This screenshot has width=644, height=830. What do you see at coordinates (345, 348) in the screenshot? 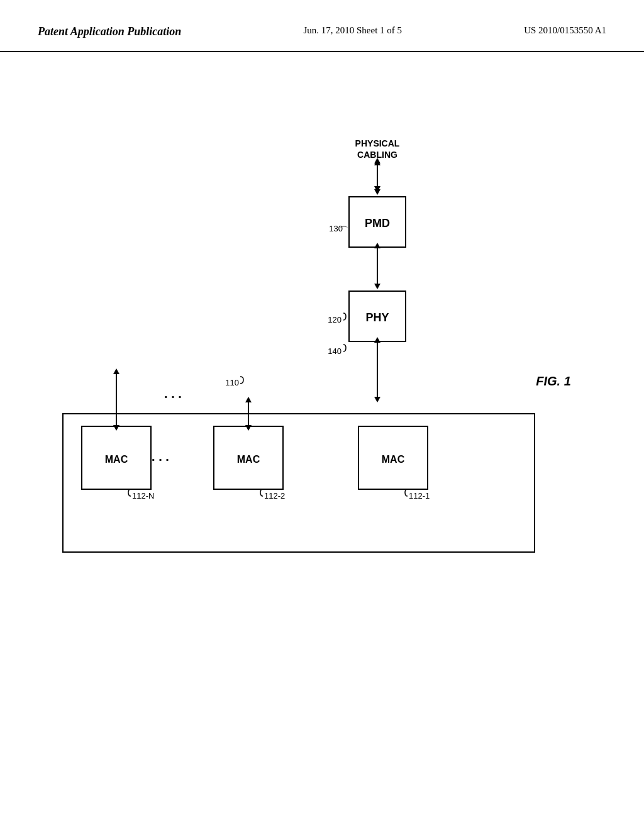
I see `ref-140-arc` at bounding box center [345, 348].